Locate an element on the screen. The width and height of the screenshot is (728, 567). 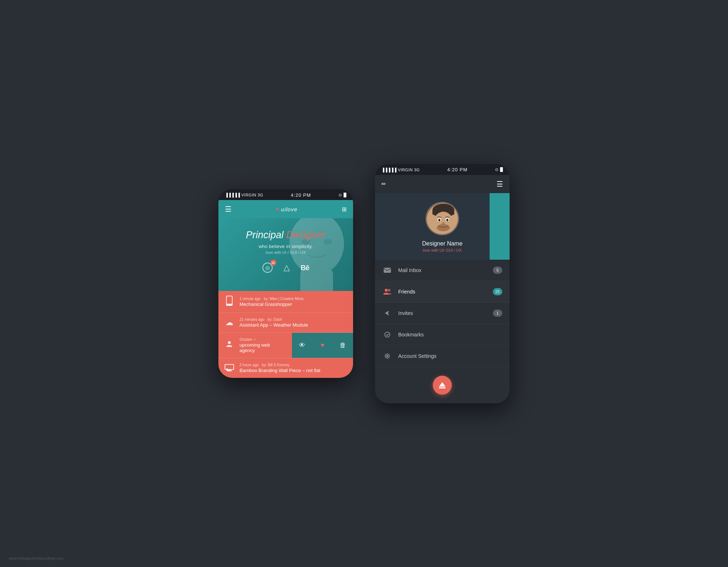
status-bar-left: ▐▐▐▐▐ VIRGIN 3G 4:20 PM ⊙ ▉ is located at coordinates (286, 195).